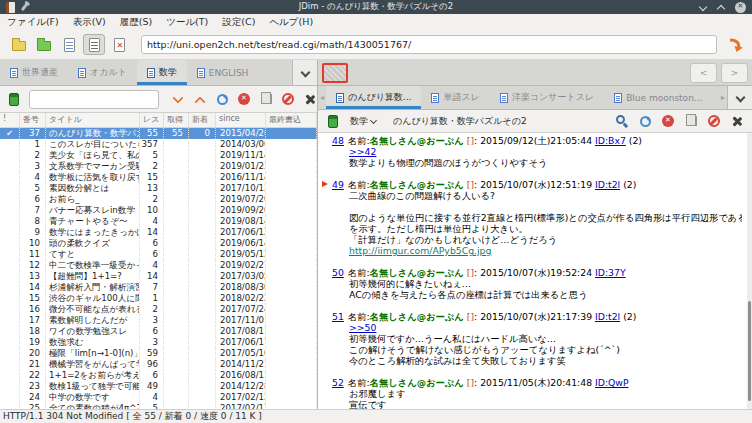  I want to click on post-id-link: ID:QwP, so click(612, 382).